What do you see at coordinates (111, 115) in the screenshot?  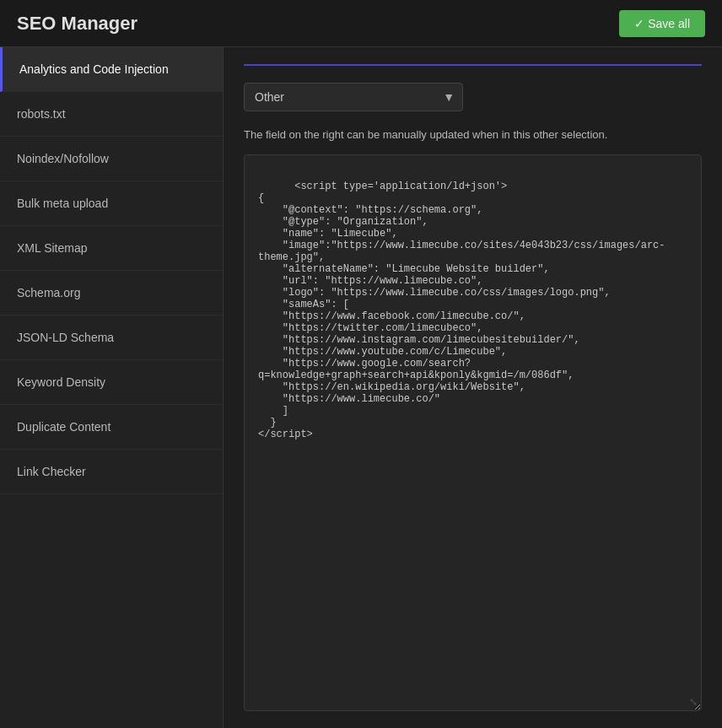 I see `sidebar-item-robots: robots.txt` at bounding box center [111, 115].